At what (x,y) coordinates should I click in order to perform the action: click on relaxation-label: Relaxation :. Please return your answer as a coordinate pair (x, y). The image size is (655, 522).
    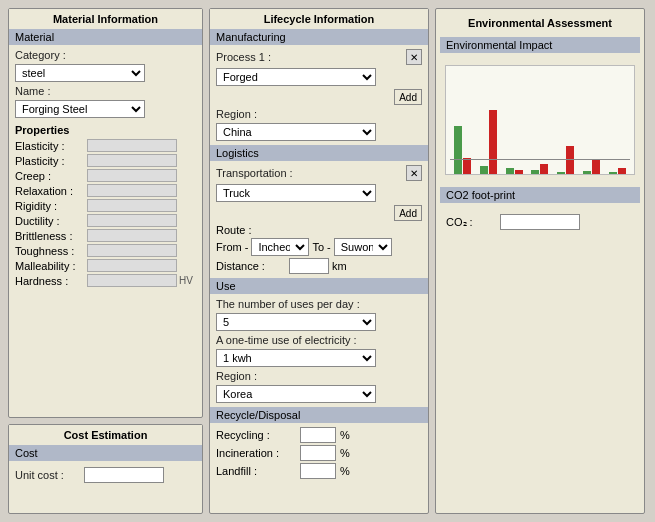
    Looking at the image, I should click on (51, 191).